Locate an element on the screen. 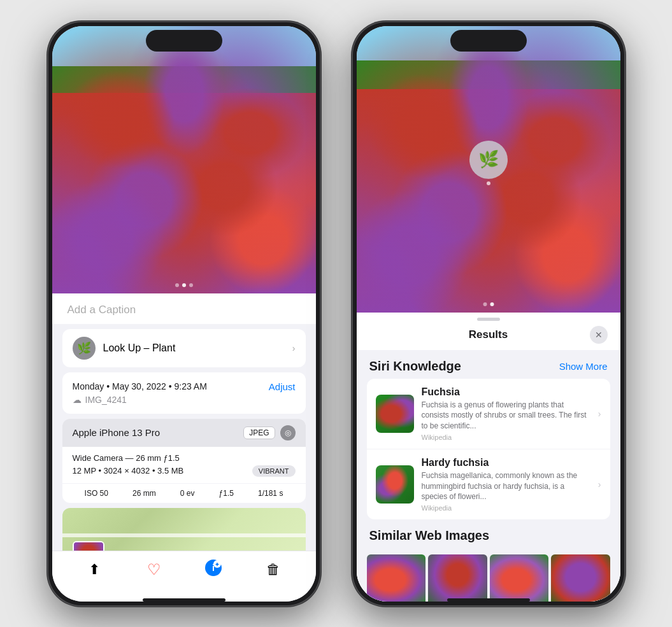 The width and height of the screenshot is (672, 627). handle-bar is located at coordinates (489, 320).